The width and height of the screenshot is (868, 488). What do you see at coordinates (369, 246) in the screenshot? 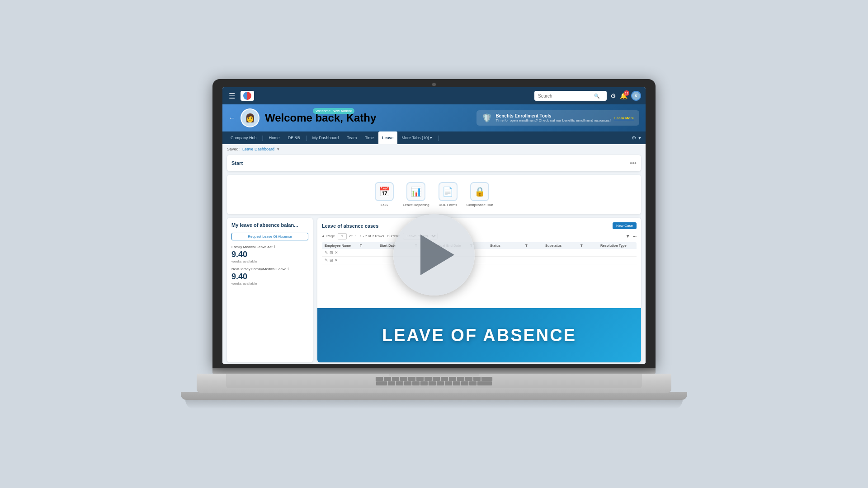
I see `col-t1: T` at bounding box center [369, 246].